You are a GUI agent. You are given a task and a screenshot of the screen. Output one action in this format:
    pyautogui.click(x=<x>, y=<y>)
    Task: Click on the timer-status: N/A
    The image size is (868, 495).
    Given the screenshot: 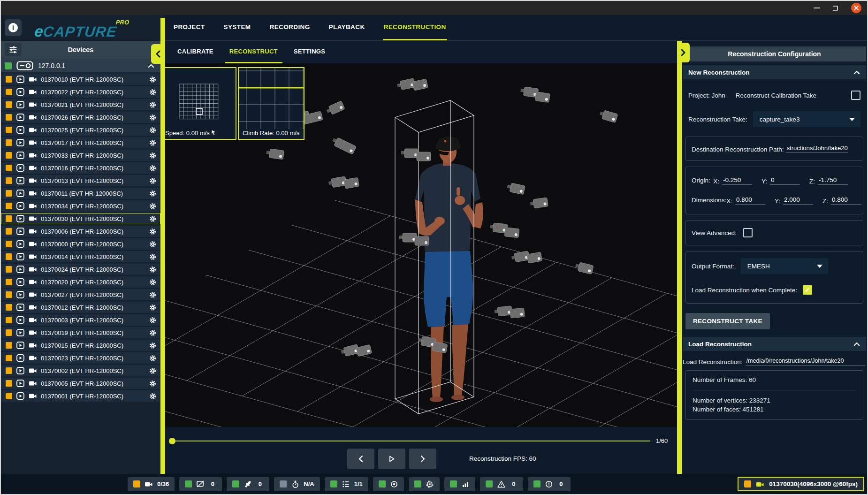 What is the action you would take?
    pyautogui.click(x=297, y=484)
    